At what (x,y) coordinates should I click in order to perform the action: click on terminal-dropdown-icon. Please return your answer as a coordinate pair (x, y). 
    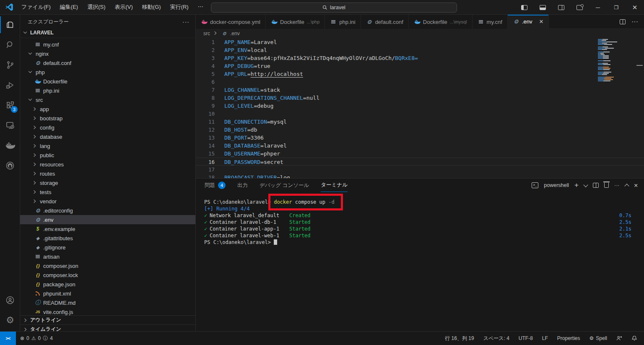
    Looking at the image, I should click on (585, 184).